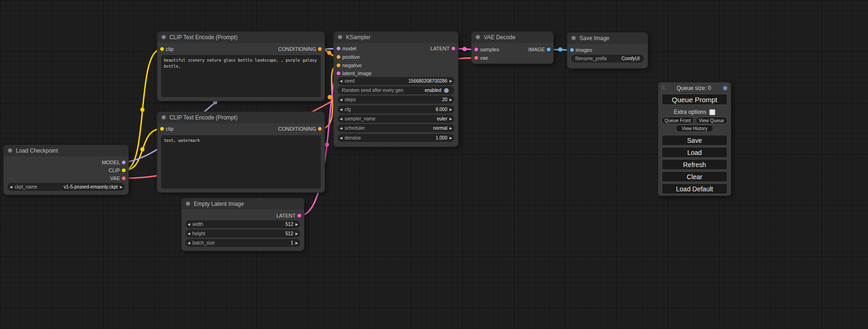 Image resolution: width=868 pixels, height=329 pixels. I want to click on sampler-name-widget: ◀ sampler_name euler ▶, so click(396, 119).